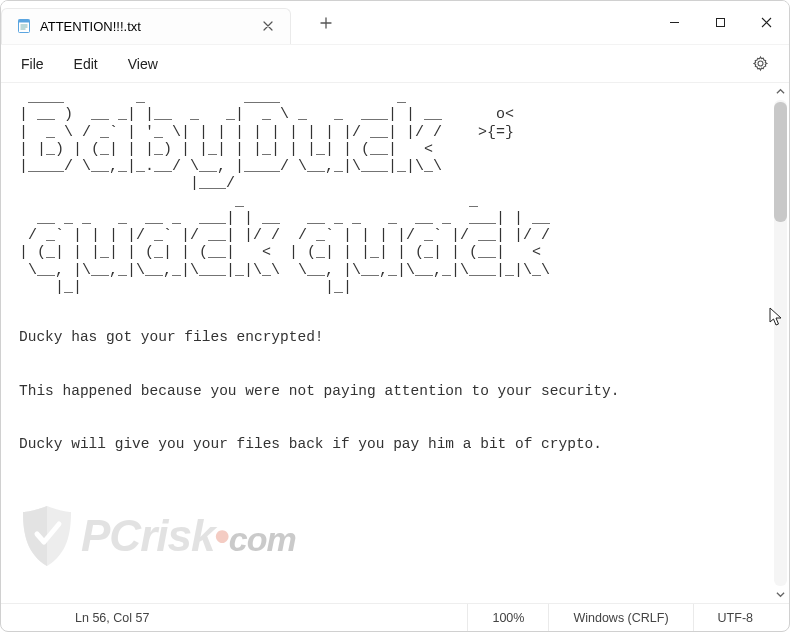 This screenshot has width=790, height=632. What do you see at coordinates (720, 22) in the screenshot?
I see `window-controls` at bounding box center [720, 22].